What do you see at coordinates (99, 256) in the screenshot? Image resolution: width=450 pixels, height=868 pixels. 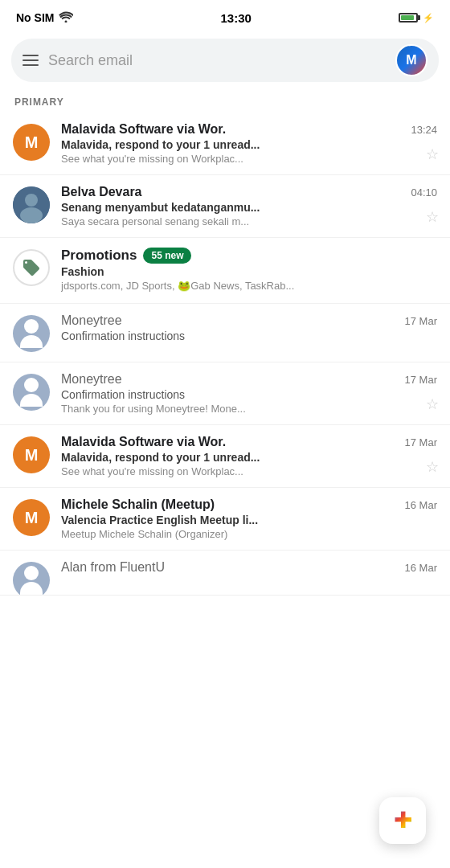 I see `promotions-label: Promotions` at bounding box center [99, 256].